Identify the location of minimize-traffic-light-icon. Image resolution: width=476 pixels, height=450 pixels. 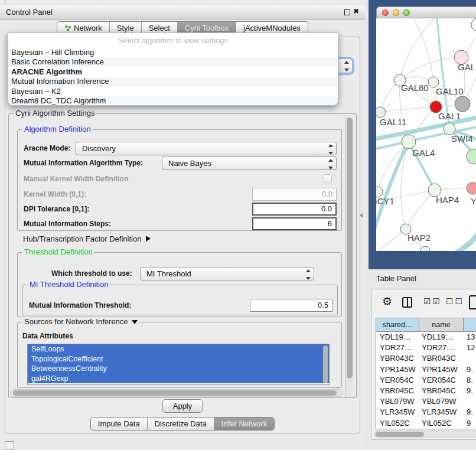
(396, 13).